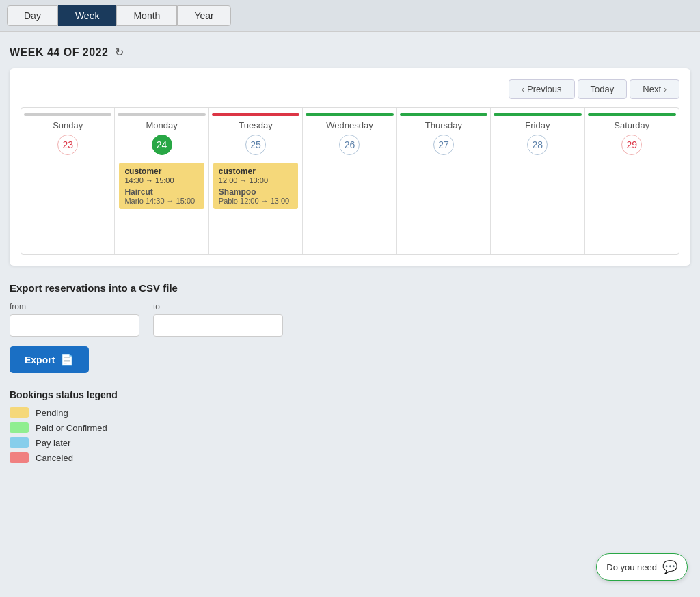  Describe the element at coordinates (161, 192) in the screenshot. I see `monday-booking-service: Haircut` at that location.